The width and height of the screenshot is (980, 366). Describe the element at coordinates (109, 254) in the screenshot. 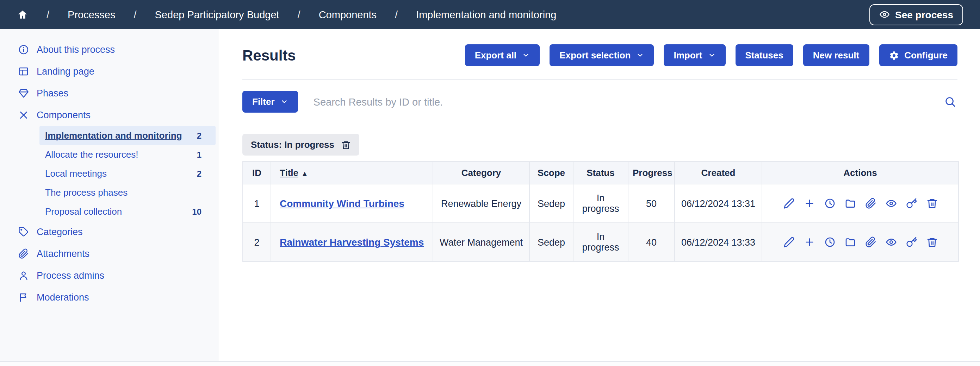

I see `sidebar-item-attachments: Attachments` at that location.